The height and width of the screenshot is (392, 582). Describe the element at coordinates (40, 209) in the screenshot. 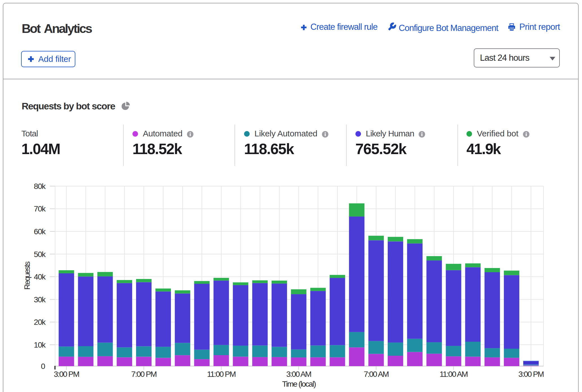

I see `svg-text: 70k` at that location.